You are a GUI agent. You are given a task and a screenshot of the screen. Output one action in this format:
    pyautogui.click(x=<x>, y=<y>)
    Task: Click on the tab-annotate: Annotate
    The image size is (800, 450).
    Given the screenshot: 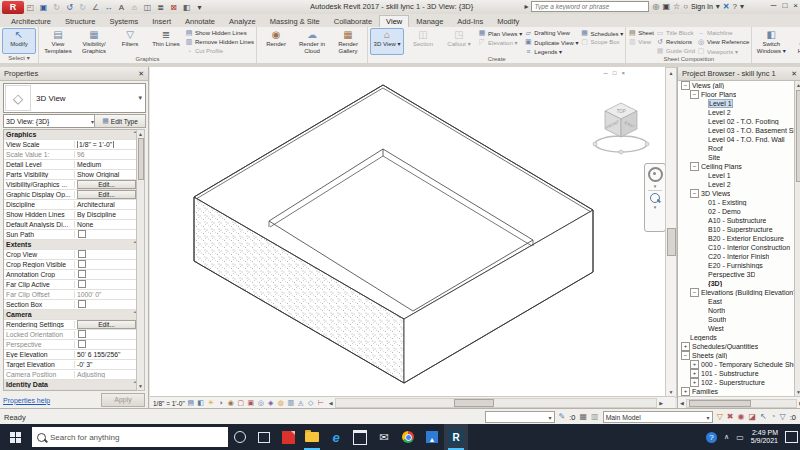 What is the action you would take?
    pyautogui.click(x=200, y=21)
    